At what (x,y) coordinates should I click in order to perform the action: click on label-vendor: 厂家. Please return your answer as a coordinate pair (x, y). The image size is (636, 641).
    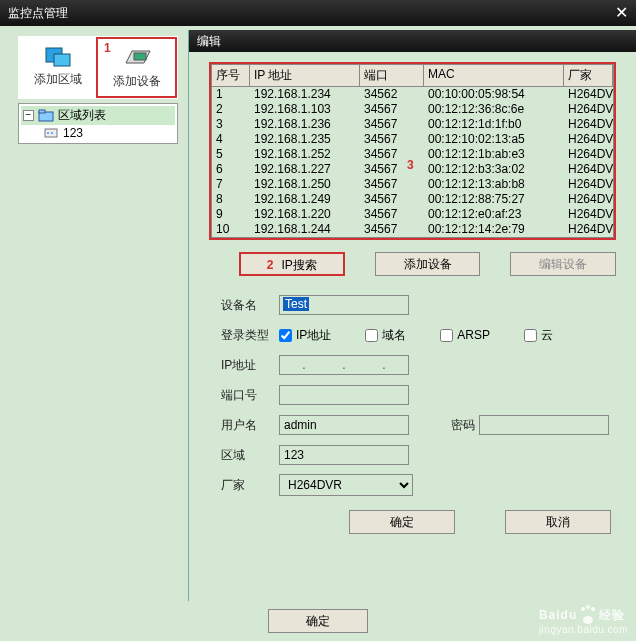
    Looking at the image, I should click on (244, 486).